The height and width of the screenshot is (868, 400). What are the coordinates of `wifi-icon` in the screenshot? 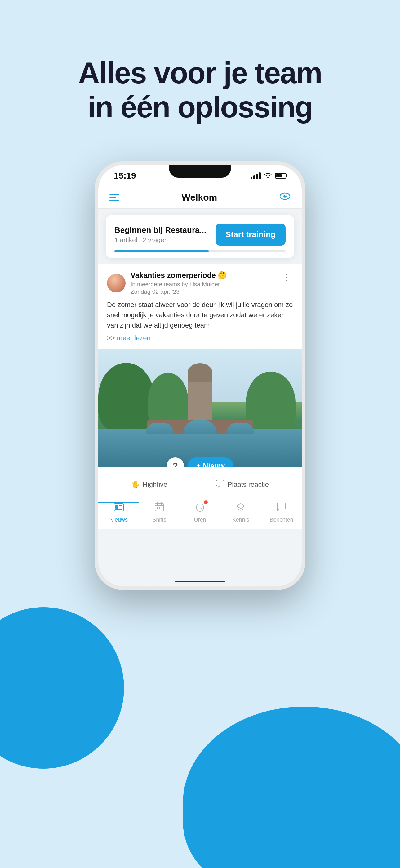 It's located at (268, 176).